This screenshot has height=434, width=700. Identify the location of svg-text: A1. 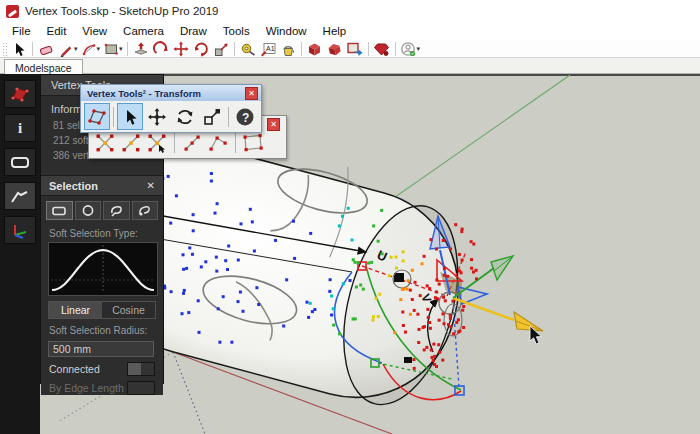
(270, 48).